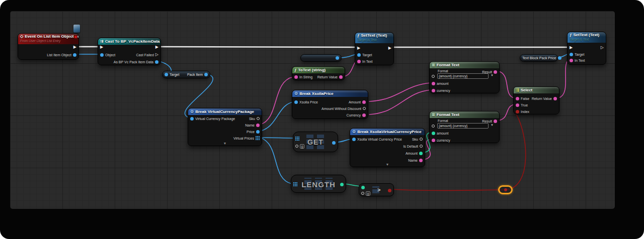  Describe the element at coordinates (586, 39) in the screenshot. I see `node-subtitle: Target is Text` at that location.